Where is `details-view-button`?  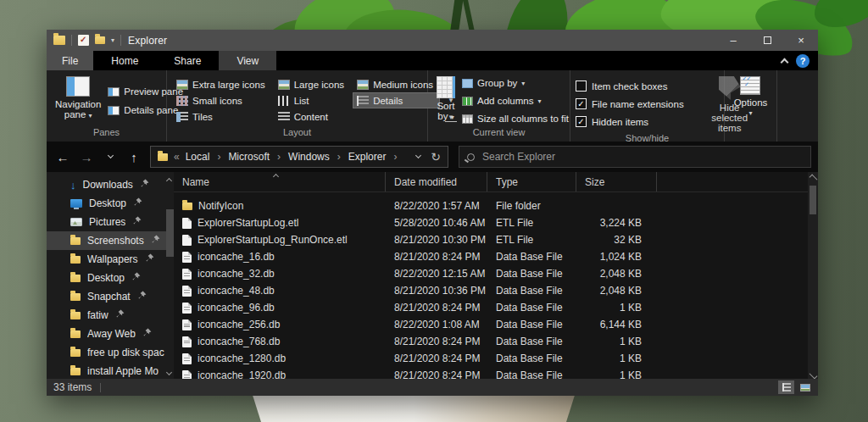
details-view-button is located at coordinates (787, 387).